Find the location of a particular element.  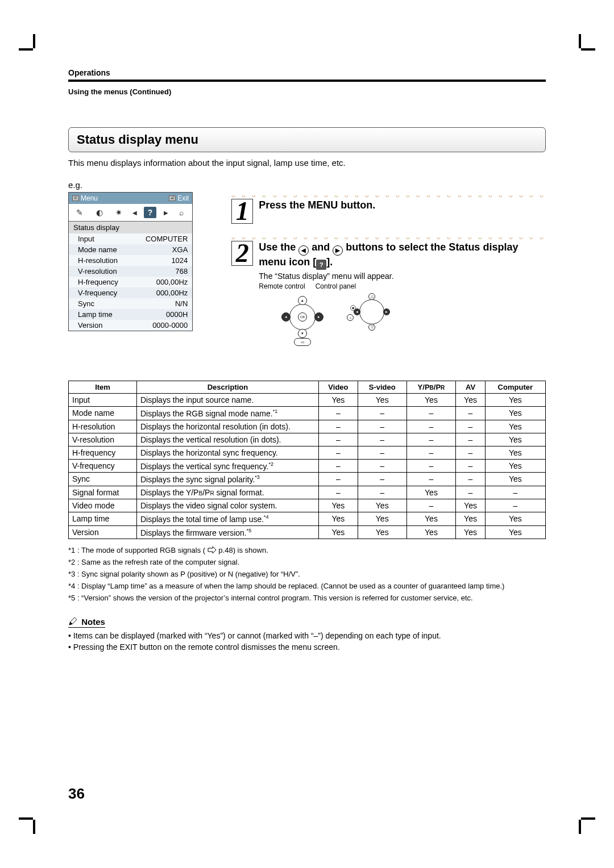

table-row: InputDisplays the input source name.YesY… is located at coordinates (307, 400).